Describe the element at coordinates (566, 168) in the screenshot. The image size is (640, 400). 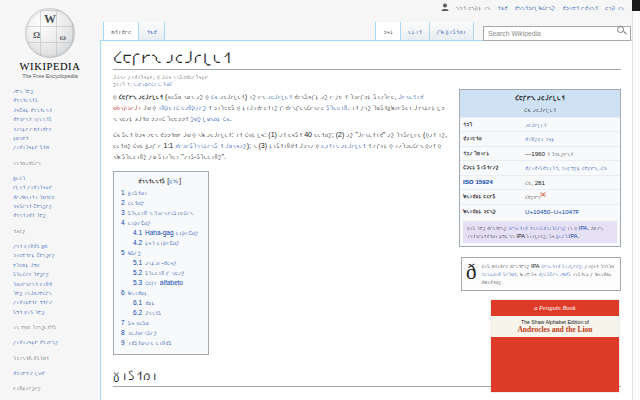
I see `infobox-value-text: 𐑒𐑢𐑦𐑒-𐑕𐑒𐑮𐑦𐑐𐑑, 𐑮𐑦𐑝𐑲𐑟𐑛 𐑖𐑱𐑝𐑾𐑯, 𐑖𐑷` at that location.